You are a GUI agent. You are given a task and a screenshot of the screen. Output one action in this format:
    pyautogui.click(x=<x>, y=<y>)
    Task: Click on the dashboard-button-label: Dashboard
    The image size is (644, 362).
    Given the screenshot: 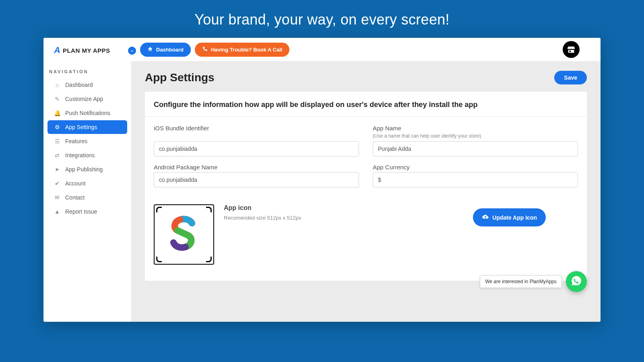 What is the action you would take?
    pyautogui.click(x=170, y=50)
    